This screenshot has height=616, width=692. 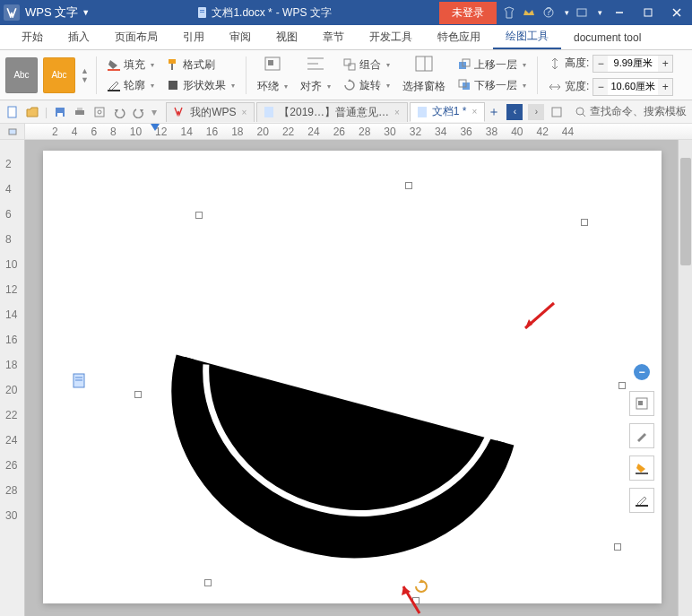 What do you see at coordinates (492, 86) in the screenshot?
I see `send-backward-button: 下移一层▾` at bounding box center [492, 86].